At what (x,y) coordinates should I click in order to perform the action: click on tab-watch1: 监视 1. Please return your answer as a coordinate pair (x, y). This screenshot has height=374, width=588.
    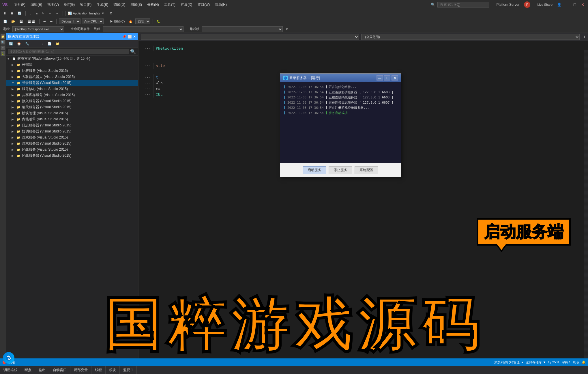
    Looking at the image, I should click on (128, 370).